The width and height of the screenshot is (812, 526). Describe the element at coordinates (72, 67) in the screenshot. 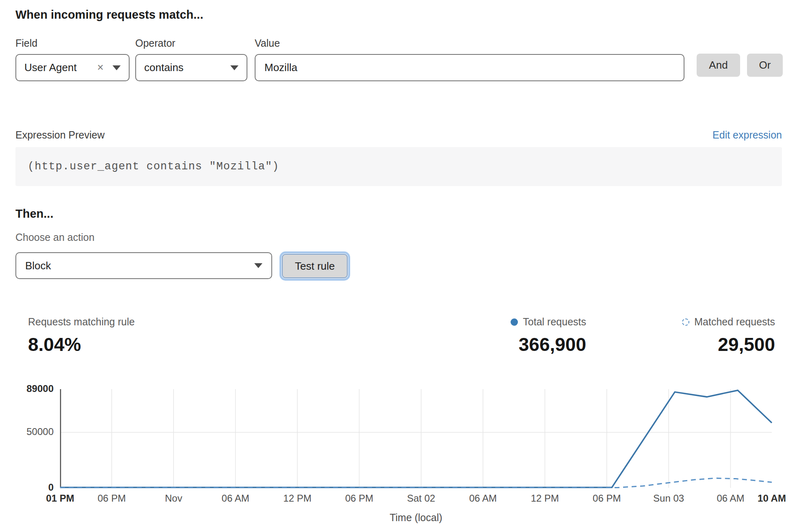

I see `field-select: User Agent ×` at that location.